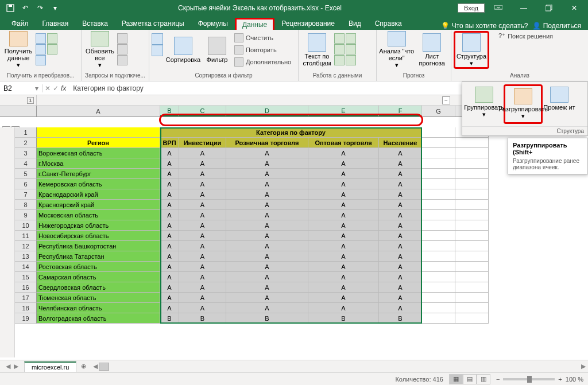  I want to click on consolidate-icon, so click(351, 38).